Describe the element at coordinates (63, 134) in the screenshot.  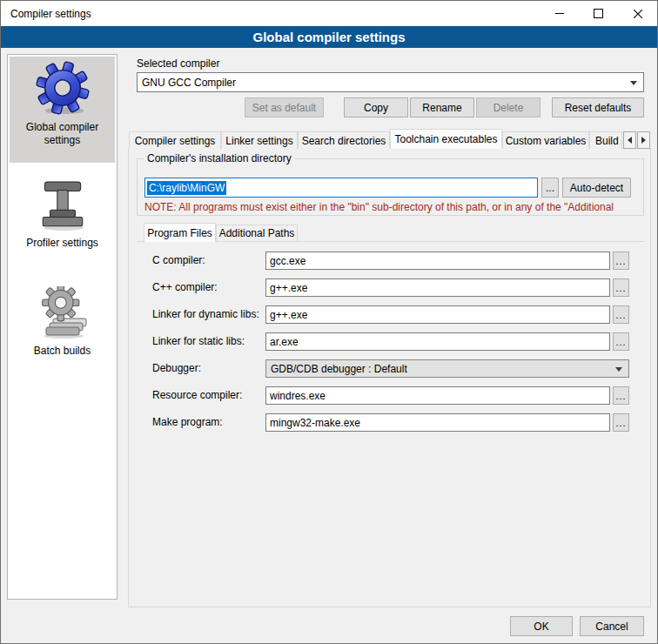
I see `sidebar-item-label: Global compiler settings` at that location.